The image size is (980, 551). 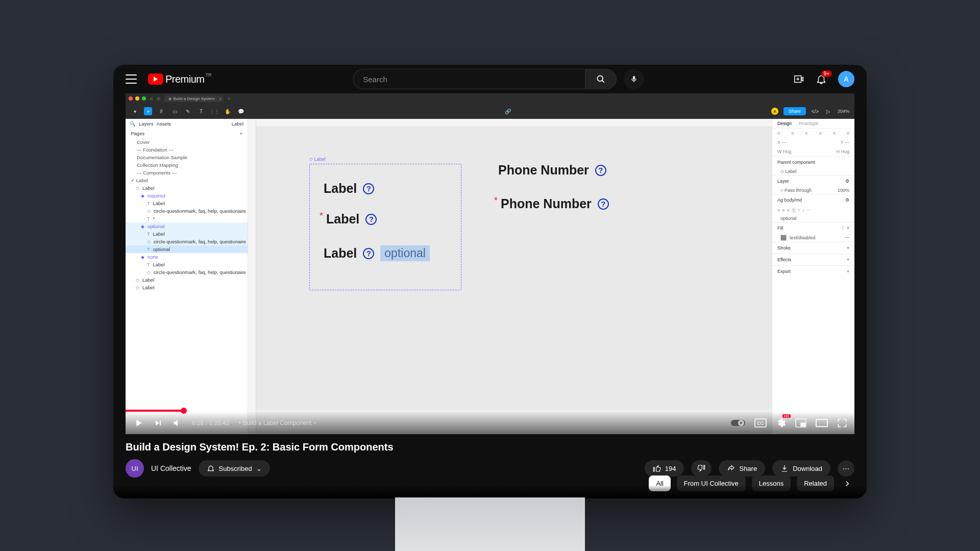 What do you see at coordinates (348, 219) in the screenshot?
I see `label-variant-required: * Label ?` at bounding box center [348, 219].